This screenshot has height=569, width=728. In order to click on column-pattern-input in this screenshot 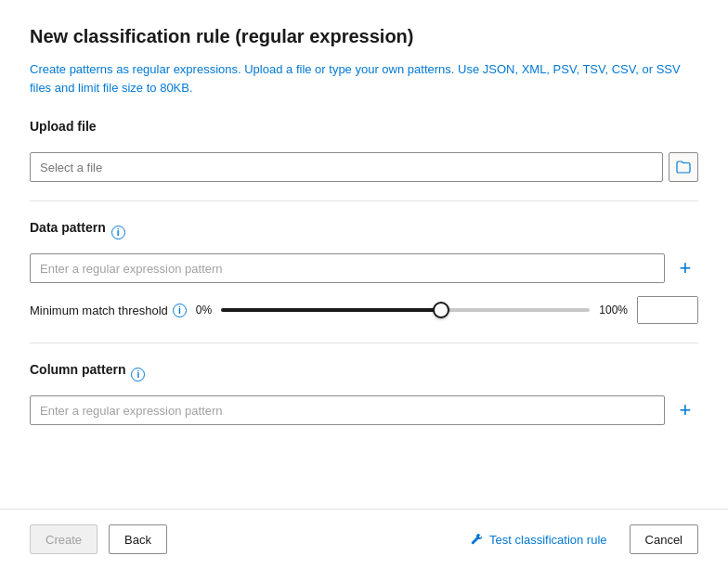, I will do `click(347, 410)`.